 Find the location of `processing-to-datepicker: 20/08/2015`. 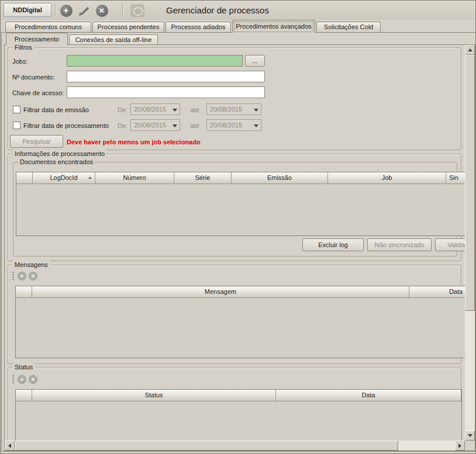

processing-to-datepicker: 20/08/2015 is located at coordinates (234, 125).